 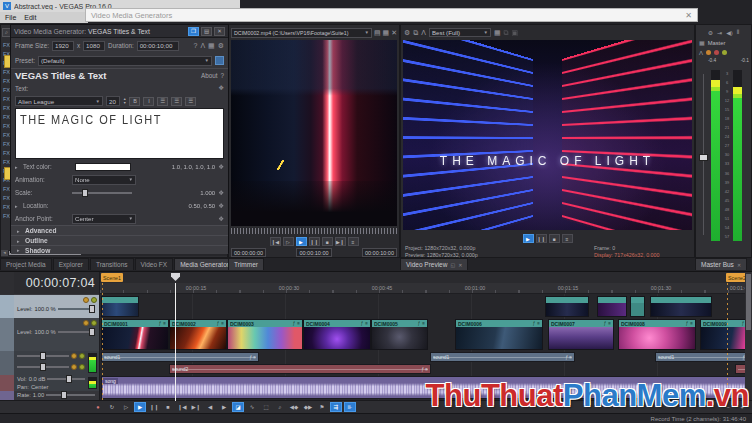 What do you see at coordinates (103, 167) in the screenshot?
I see `text-color-swatch` at bounding box center [103, 167].